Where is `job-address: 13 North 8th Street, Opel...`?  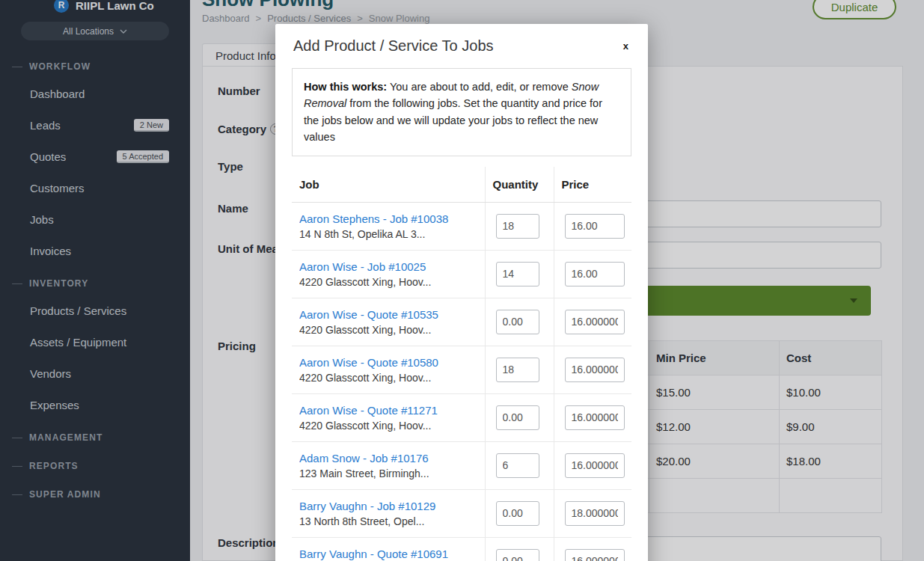 job-address: 13 North 8th Street, Opel... is located at coordinates (388, 521).